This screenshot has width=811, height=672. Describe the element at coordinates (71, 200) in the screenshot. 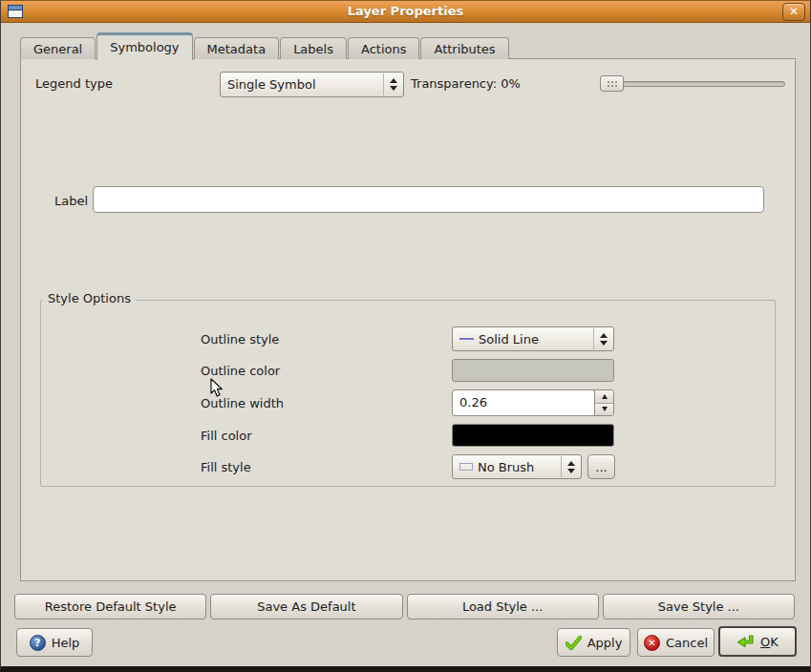

I see `label-field-label: Label` at that location.